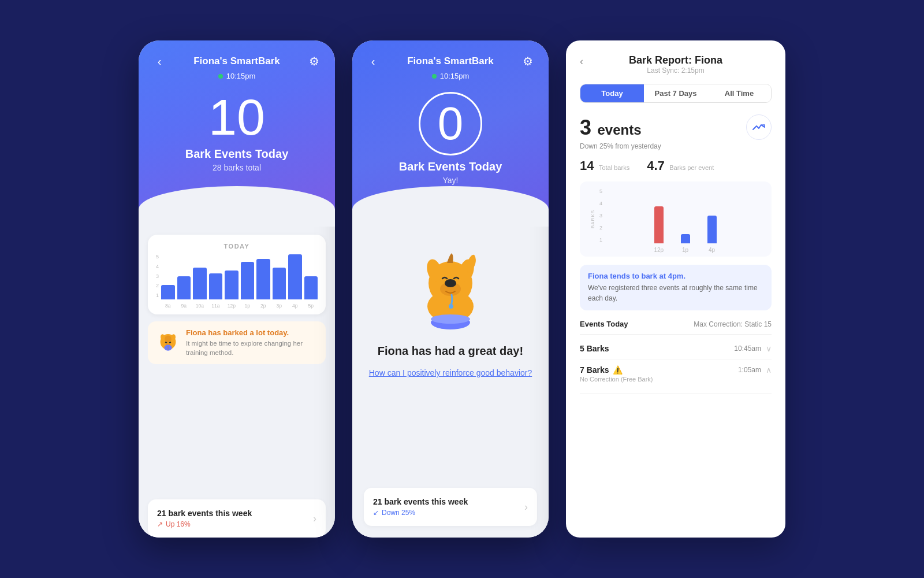  What do you see at coordinates (237, 168) in the screenshot?
I see `phone1-bark-total: 28 barks total` at bounding box center [237, 168].